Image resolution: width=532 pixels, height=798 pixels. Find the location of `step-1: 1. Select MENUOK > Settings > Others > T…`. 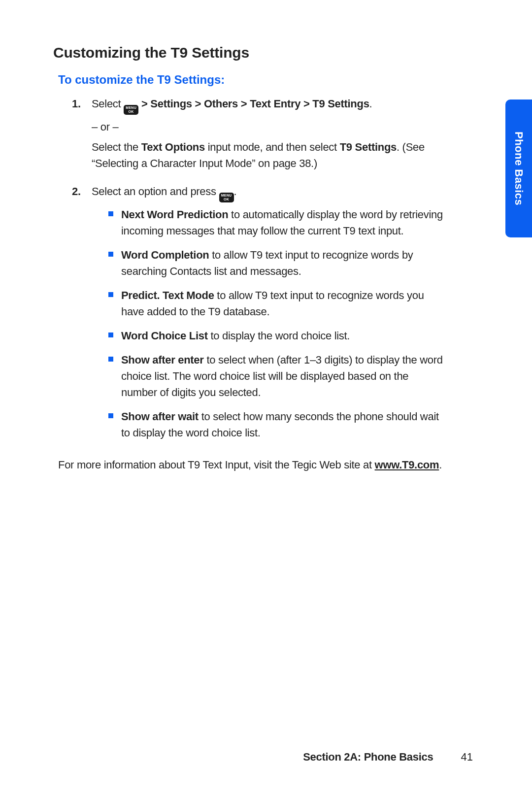

step-1: 1. Select MENUOK > Settings > Others > T… is located at coordinates (259, 135).